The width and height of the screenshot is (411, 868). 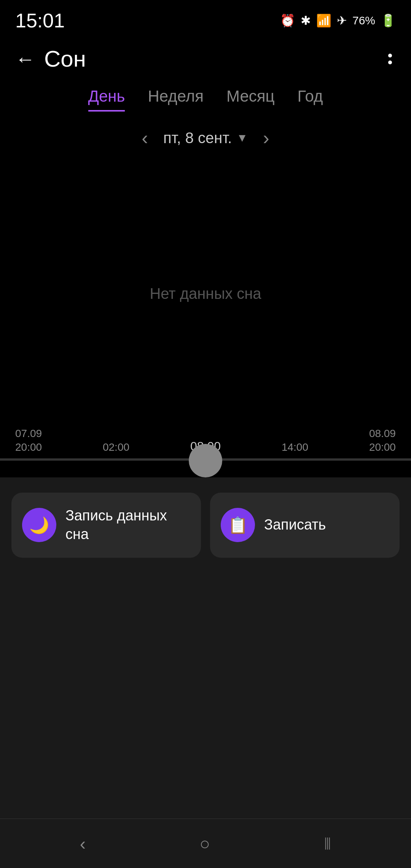 What do you see at coordinates (206, 294) in the screenshot?
I see `no-data-label: Нет данных сна` at bounding box center [206, 294].